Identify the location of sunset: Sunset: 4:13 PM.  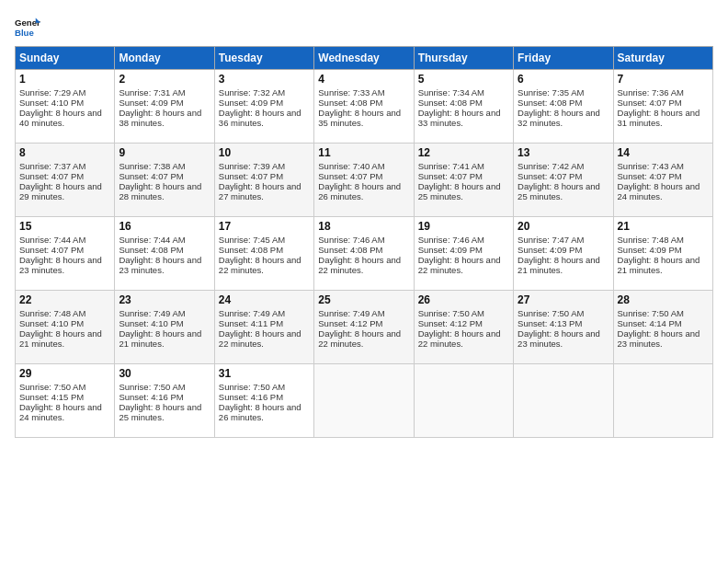
(550, 324).